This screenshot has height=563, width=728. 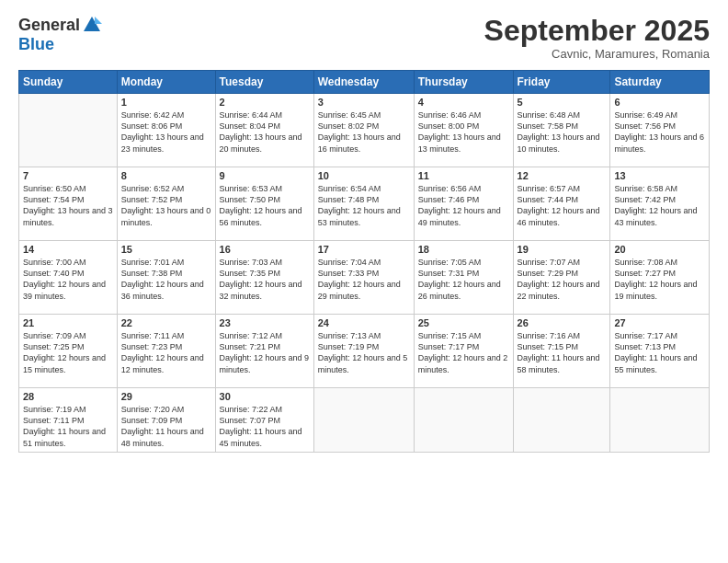 I want to click on calendar-cell: 18Sunrise: 7:05 AM Sunset: 7:31 PM Dayli…, so click(x=463, y=278).